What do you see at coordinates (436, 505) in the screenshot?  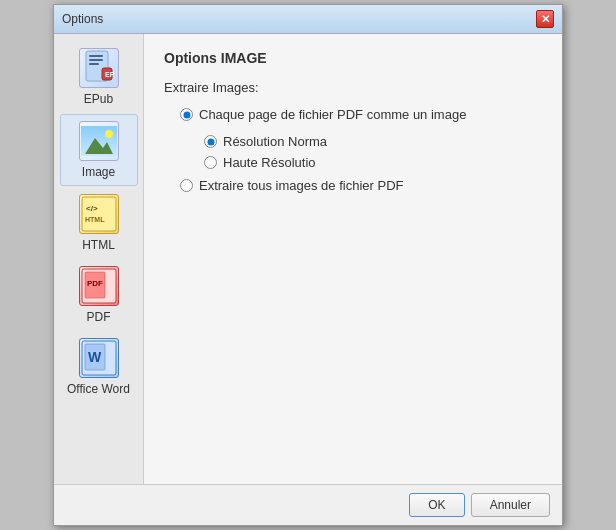 I see `ok-button: OK` at bounding box center [436, 505].